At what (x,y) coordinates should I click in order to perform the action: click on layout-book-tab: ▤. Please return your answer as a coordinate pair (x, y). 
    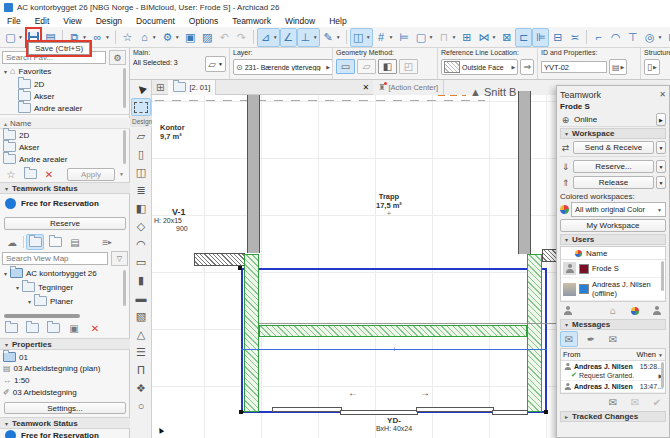
    Looking at the image, I should click on (75, 242).